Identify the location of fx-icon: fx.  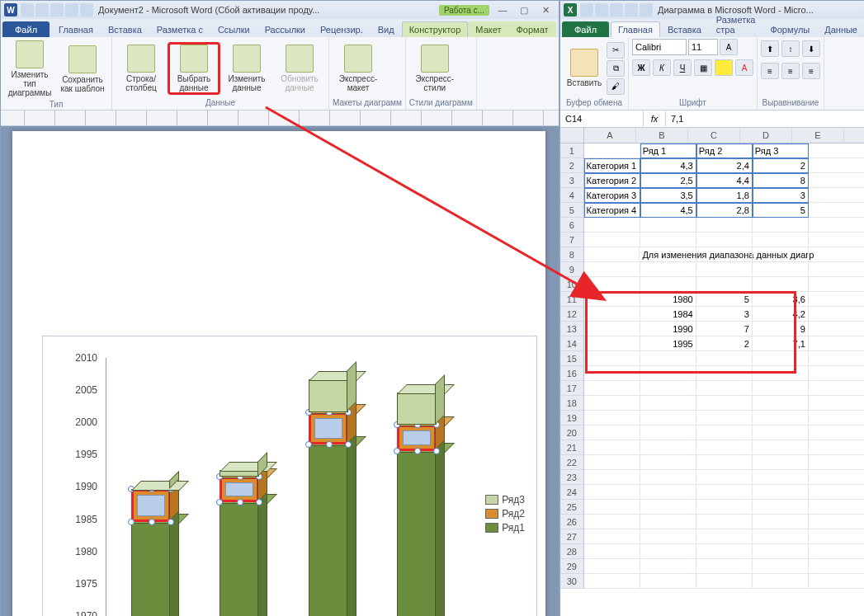
(655, 119).